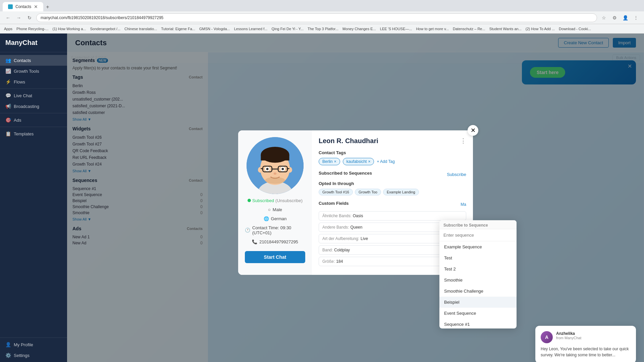 This screenshot has height=362, width=644. I want to click on sidebar-item-growth-tools: 📈 Growth Tools, so click(34, 71).